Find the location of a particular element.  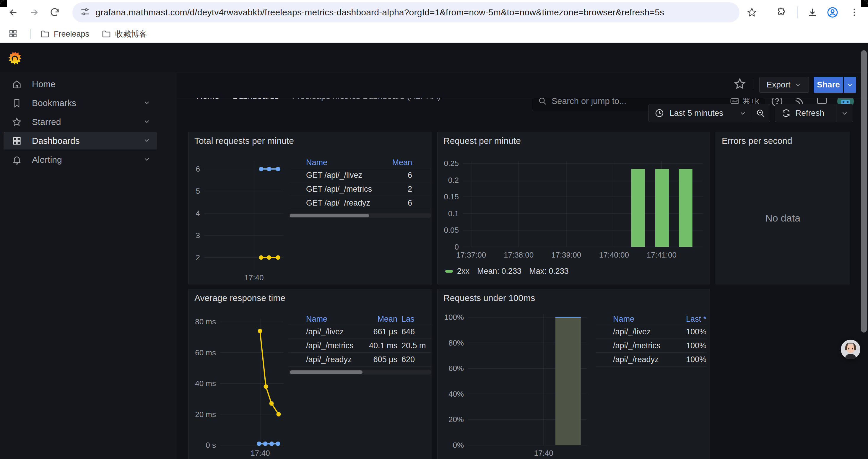

series-last: 646 is located at coordinates (414, 332).